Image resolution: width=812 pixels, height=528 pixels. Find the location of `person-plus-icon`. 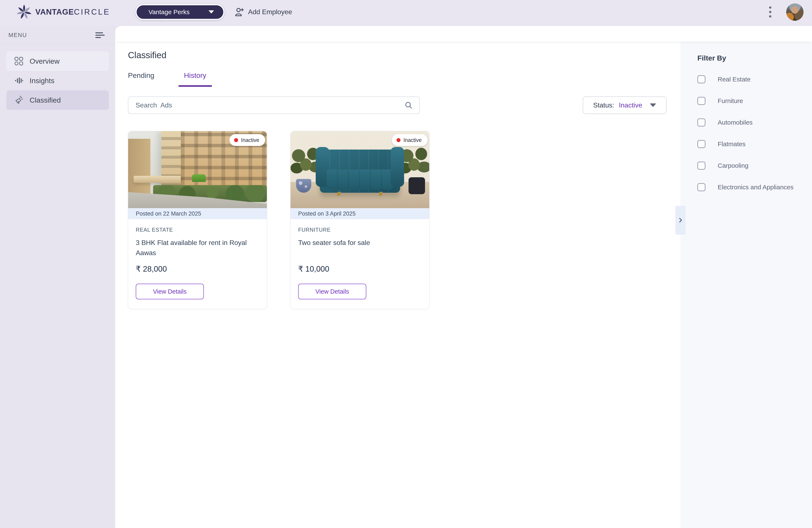

person-plus-icon is located at coordinates (240, 12).